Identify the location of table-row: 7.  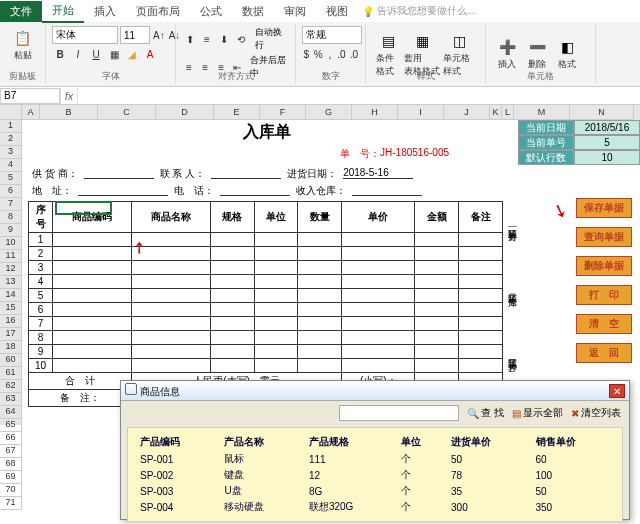
(266, 324).